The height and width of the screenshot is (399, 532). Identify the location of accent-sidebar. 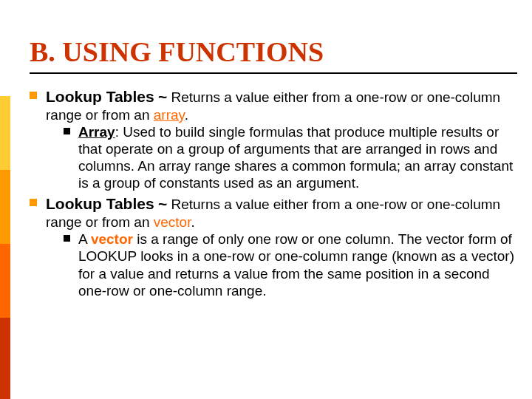
(5, 200).